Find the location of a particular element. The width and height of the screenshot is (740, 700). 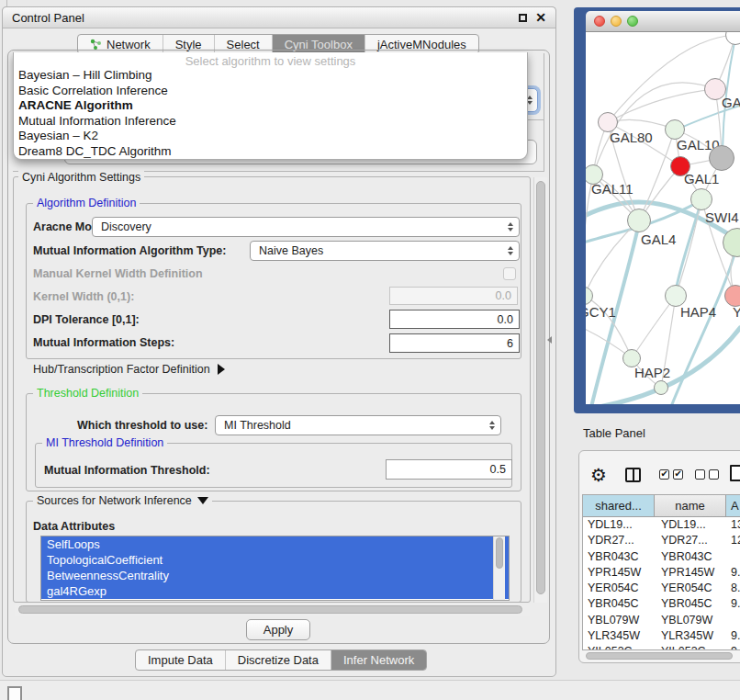

aracne-mode-value: Discovery is located at coordinates (305, 227).